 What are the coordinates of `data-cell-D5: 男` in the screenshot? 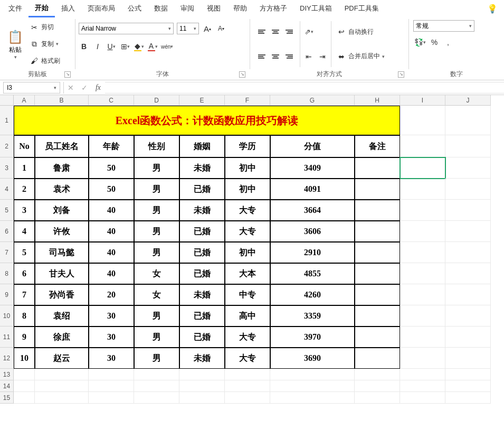 It's located at (157, 210).